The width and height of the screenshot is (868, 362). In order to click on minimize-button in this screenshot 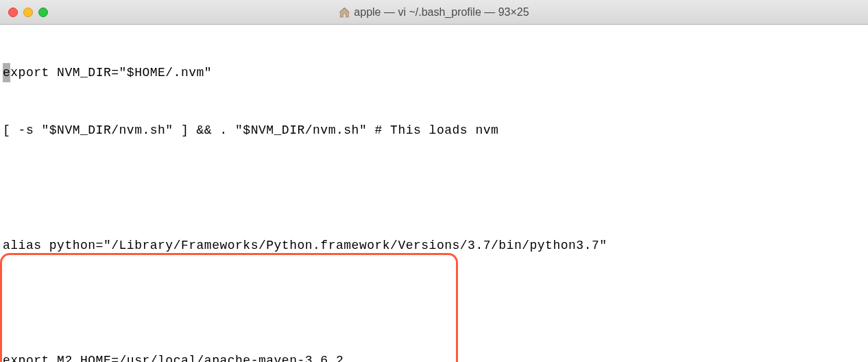, I will do `click(28, 12)`.